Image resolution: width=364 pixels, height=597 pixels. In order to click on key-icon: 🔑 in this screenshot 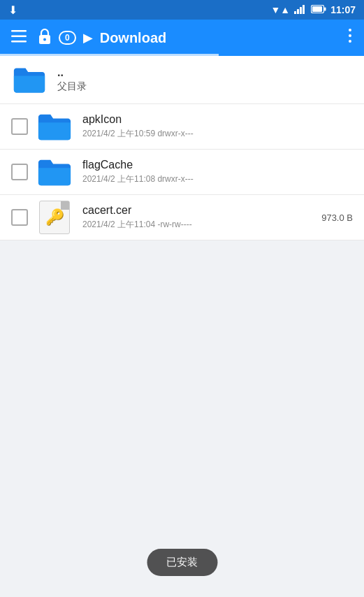, I will do `click(54, 217)`.